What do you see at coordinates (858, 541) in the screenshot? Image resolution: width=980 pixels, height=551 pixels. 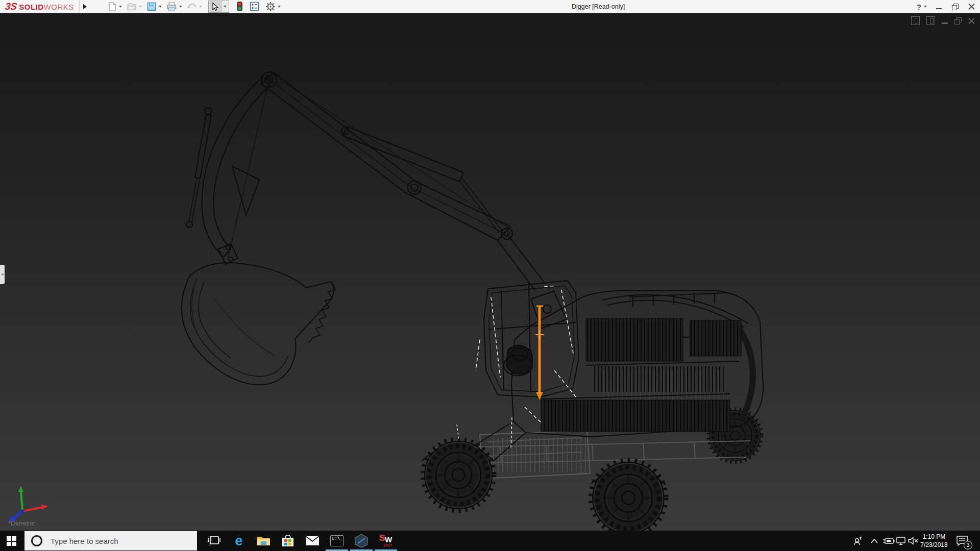 I see `people-icon` at bounding box center [858, 541].